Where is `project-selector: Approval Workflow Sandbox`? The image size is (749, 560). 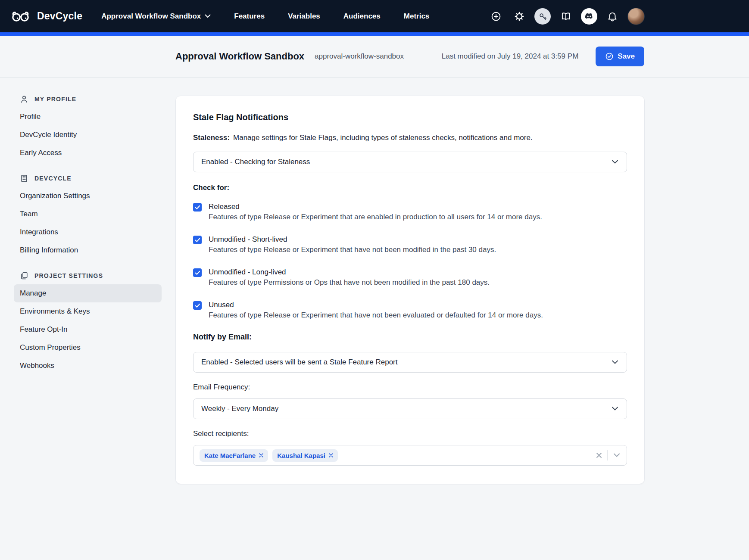
project-selector: Approval Workflow Sandbox is located at coordinates (156, 16).